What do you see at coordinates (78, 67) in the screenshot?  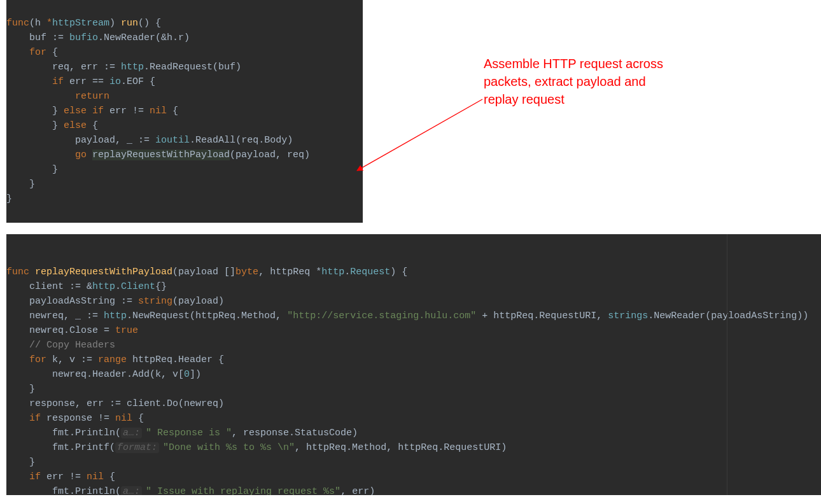 I see `vars: req, err` at bounding box center [78, 67].